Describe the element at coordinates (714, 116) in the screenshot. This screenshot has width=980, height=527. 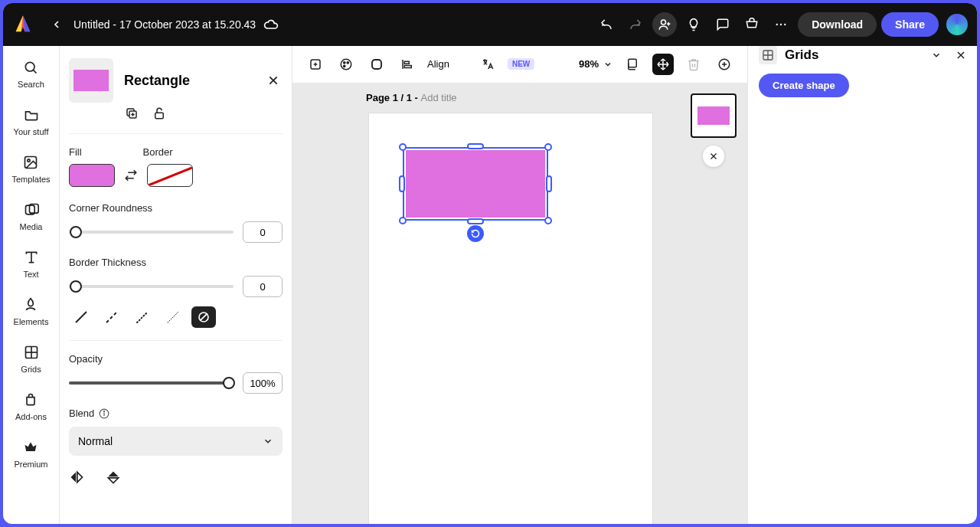
I see `page-thumbnail` at that location.